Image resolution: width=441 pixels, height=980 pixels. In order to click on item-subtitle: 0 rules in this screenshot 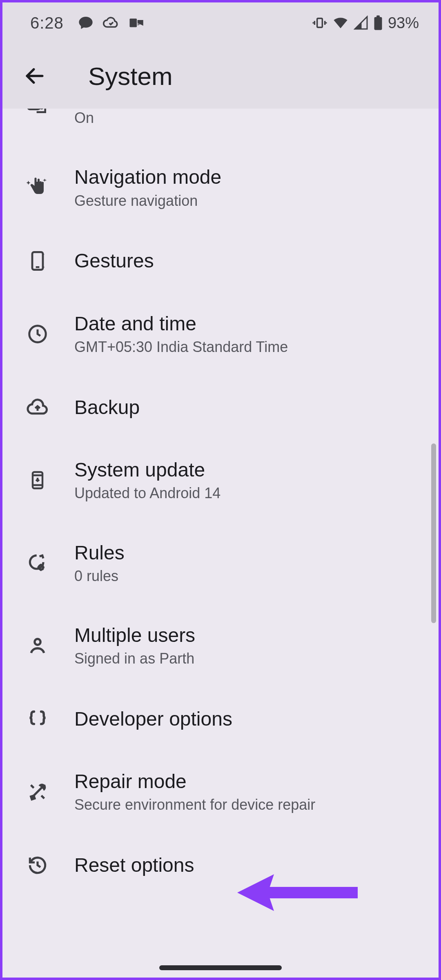, I will do `click(100, 576)`.